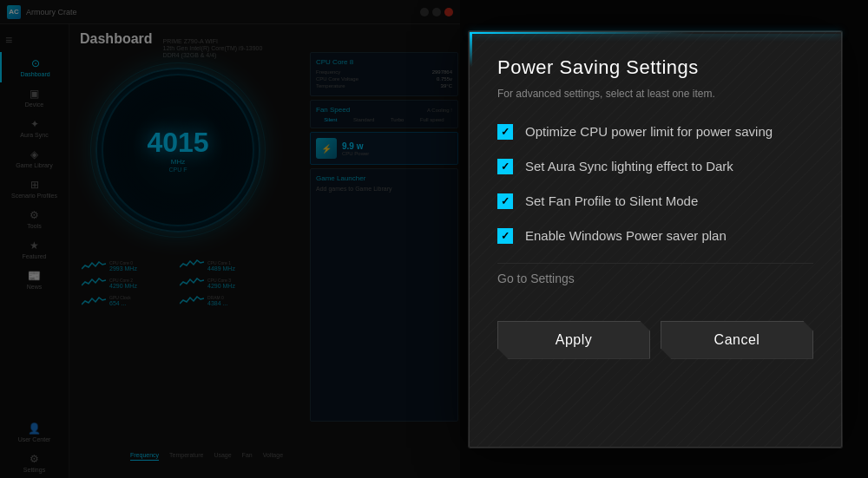 This screenshot has height=478, width=868. I want to click on checkmark-opt1: ✓, so click(505, 132).